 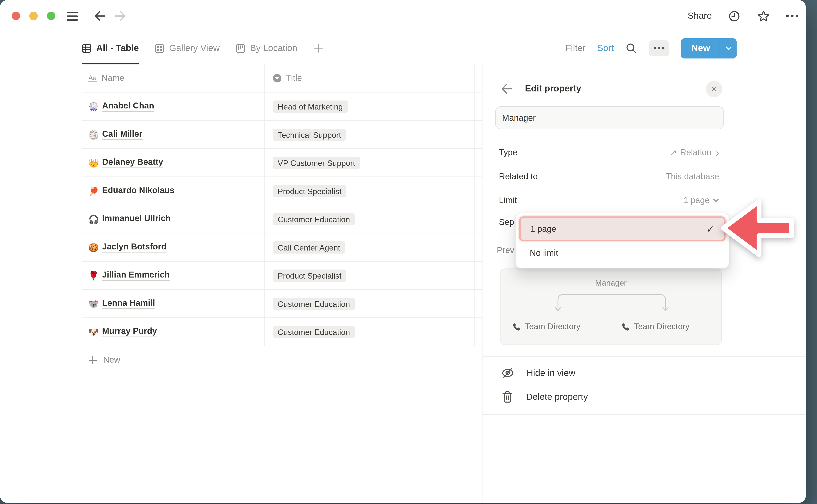 What do you see at coordinates (282, 360) in the screenshot?
I see `new-row-button: New` at bounding box center [282, 360].